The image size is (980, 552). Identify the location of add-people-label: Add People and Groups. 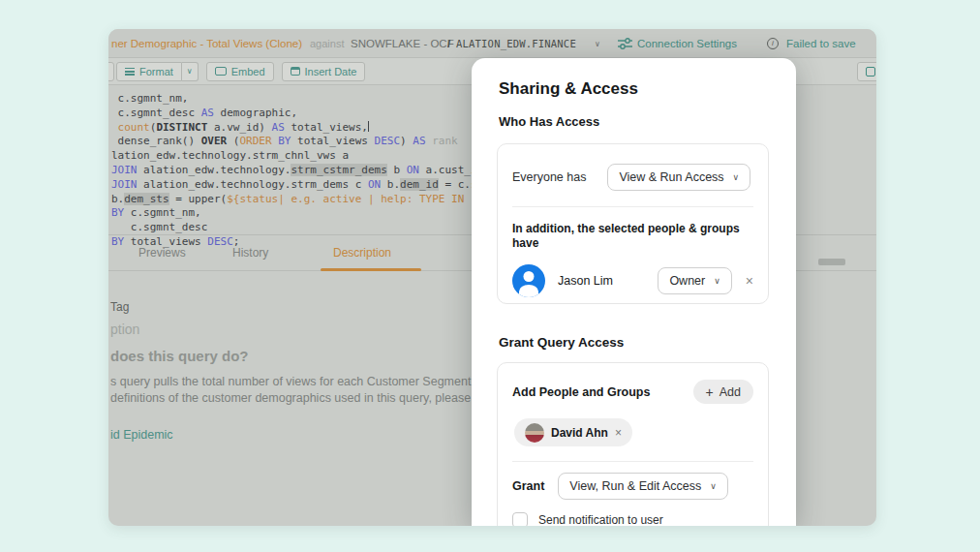
(581, 392).